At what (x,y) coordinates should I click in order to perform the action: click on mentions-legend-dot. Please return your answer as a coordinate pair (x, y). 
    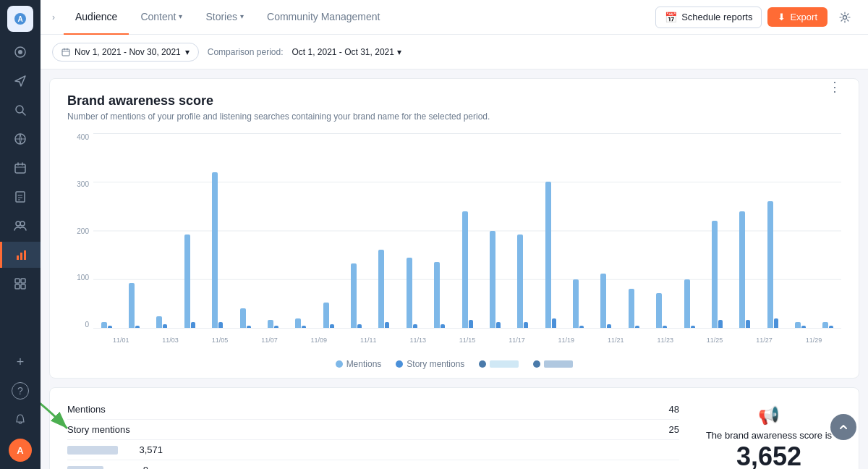
    Looking at the image, I should click on (339, 364).